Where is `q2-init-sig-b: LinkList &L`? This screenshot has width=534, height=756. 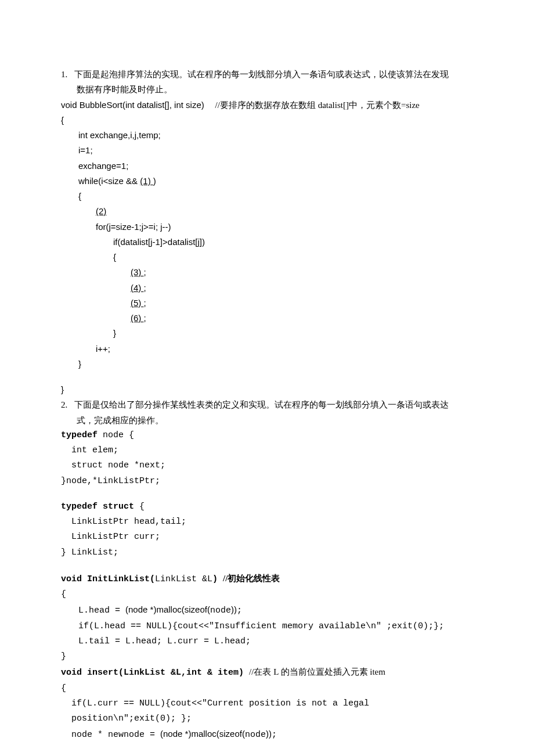 q2-init-sig-b: LinkList &L is located at coordinates (183, 579).